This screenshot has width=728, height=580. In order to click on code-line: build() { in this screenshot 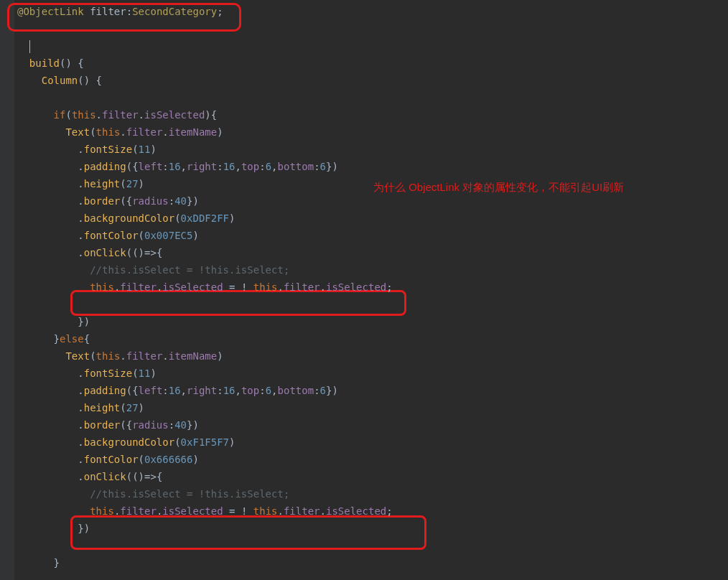, I will do `click(373, 63)`.